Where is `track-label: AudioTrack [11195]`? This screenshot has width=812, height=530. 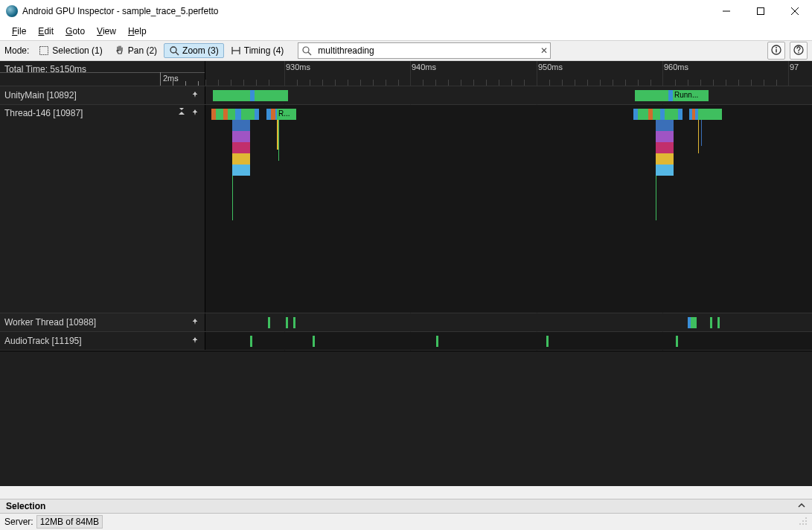
track-label: AudioTrack [11195] is located at coordinates (95, 341).